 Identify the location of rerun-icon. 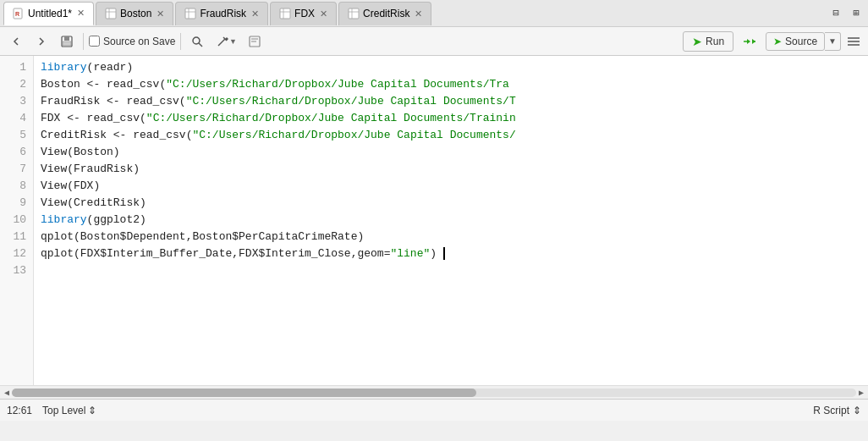
(750, 41).